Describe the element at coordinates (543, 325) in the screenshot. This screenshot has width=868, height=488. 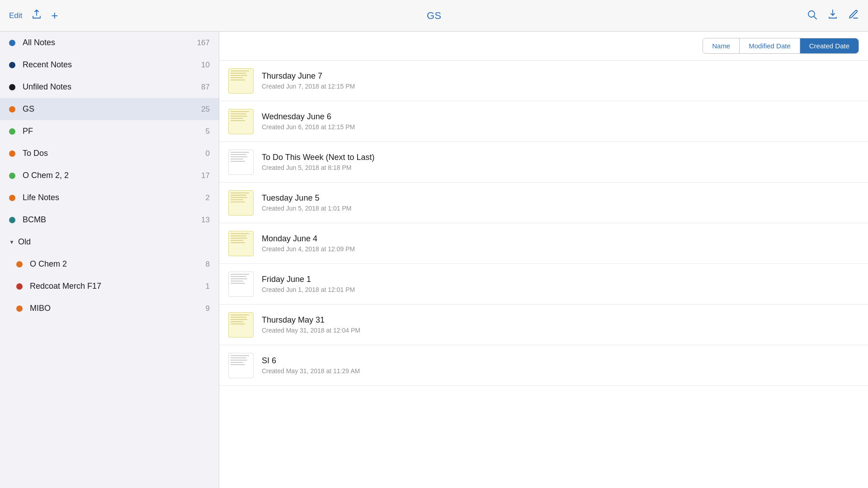
I see `note-item: Thursday May 31 Created May 31, 2018 at …` at that location.